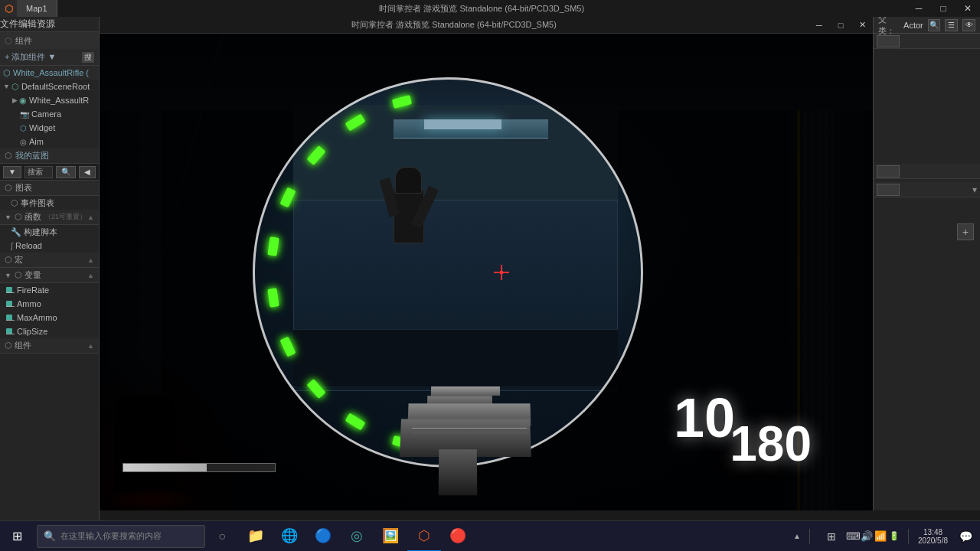 The image size is (980, 551). Describe the element at coordinates (49, 100) in the screenshot. I see `tree-item-assault-r: ▶ ◉ White_AssaultR` at that location.